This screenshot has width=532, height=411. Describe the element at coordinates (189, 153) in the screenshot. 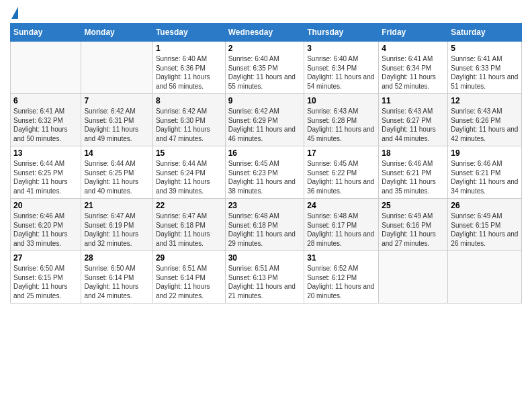

I see `day-number: 15` at that location.